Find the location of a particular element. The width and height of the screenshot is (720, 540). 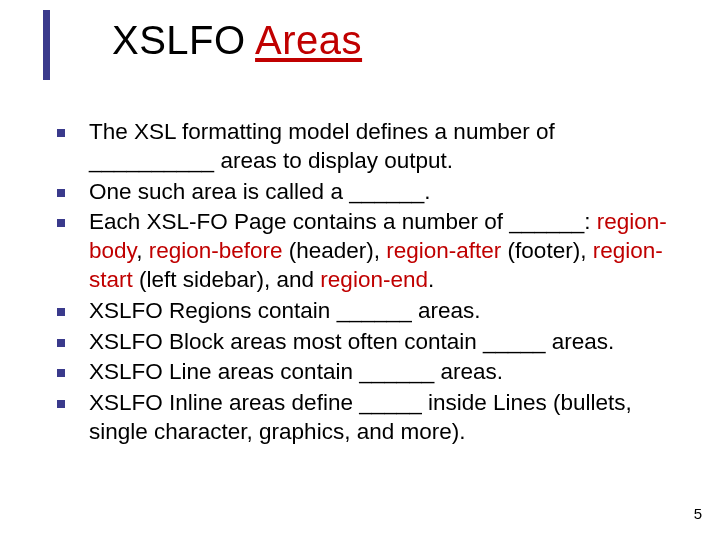

list-item-text: Each XSL-FO Page contains a number of __… is located at coordinates (382, 251).